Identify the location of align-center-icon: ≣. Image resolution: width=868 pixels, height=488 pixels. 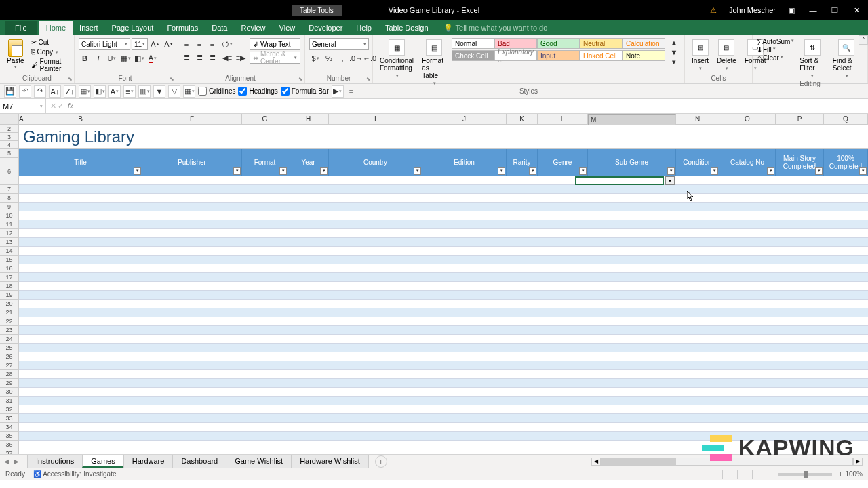
(199, 57).